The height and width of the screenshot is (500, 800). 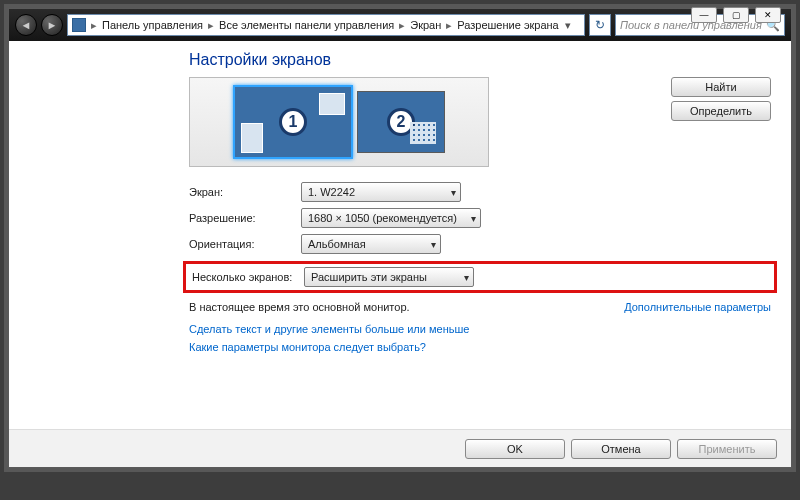 I want to click on detect-button: Найти, so click(x=721, y=87).